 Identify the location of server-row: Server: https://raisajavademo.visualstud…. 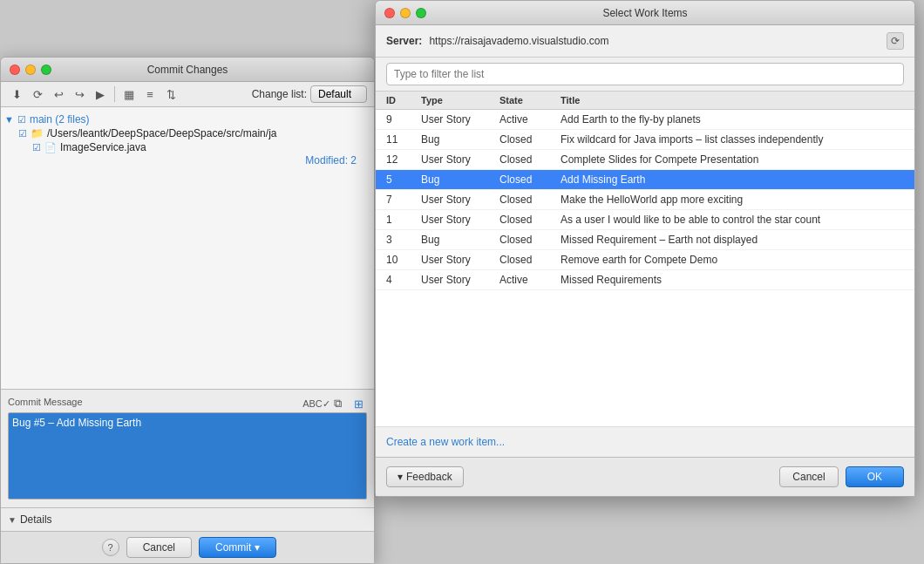
(645, 42).